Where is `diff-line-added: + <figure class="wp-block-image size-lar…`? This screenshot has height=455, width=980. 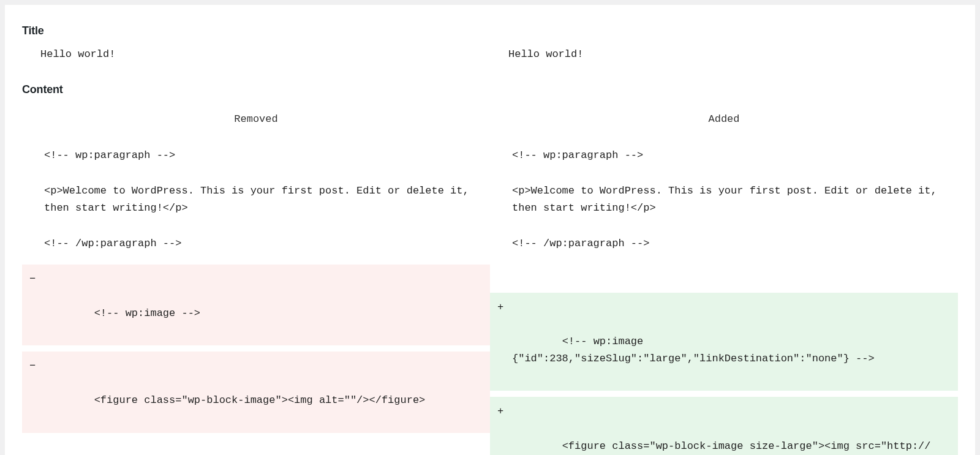 diff-line-added: + <figure class="wp-block-image size-lar… is located at coordinates (724, 426).